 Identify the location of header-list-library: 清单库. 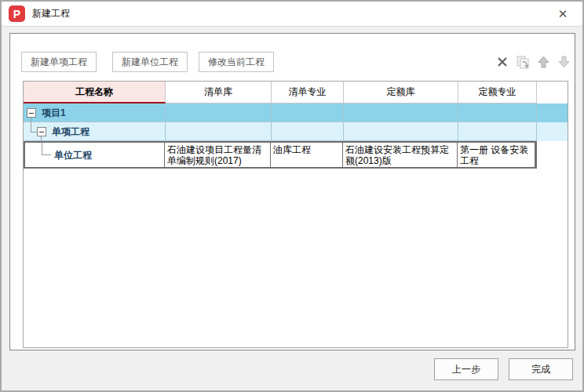
(218, 93).